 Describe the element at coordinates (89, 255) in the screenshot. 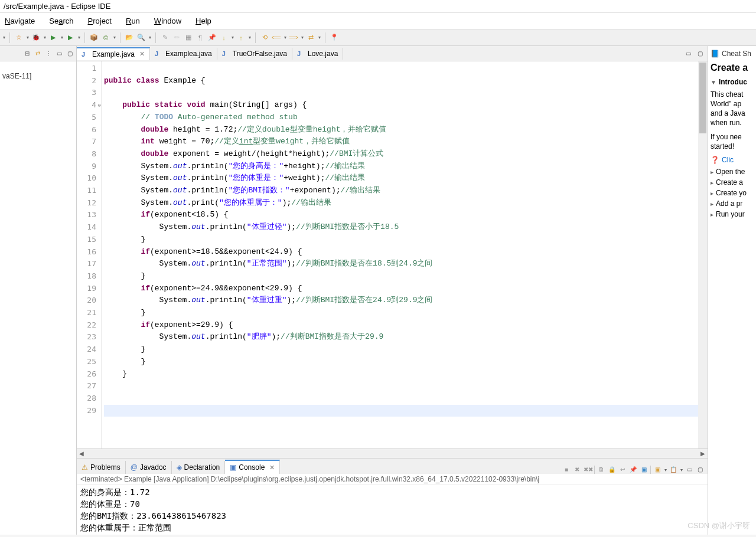

I see `line-gutter: 1234⊖56789101112131415161718192021222324…` at that location.